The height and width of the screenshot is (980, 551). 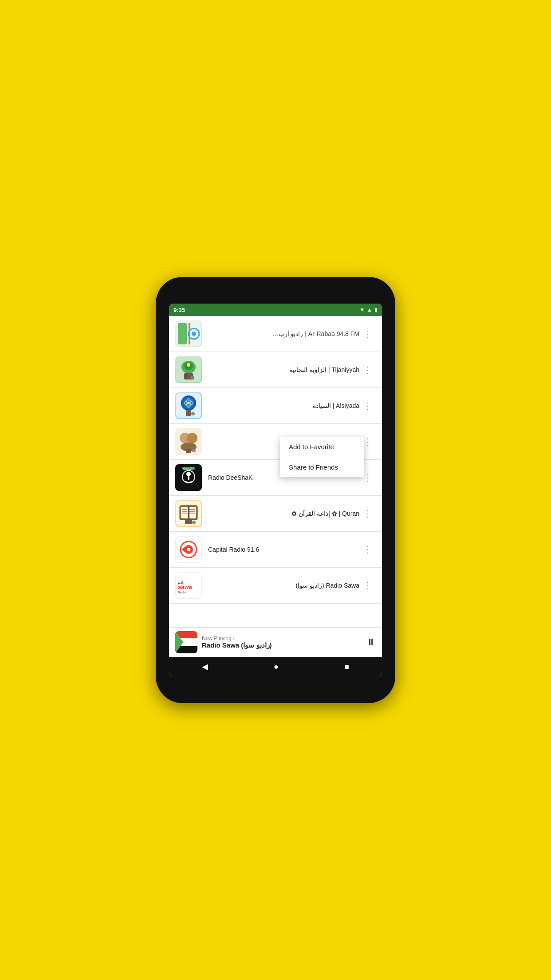 I want to click on nav-bar: ◀ ● ■, so click(x=276, y=667).